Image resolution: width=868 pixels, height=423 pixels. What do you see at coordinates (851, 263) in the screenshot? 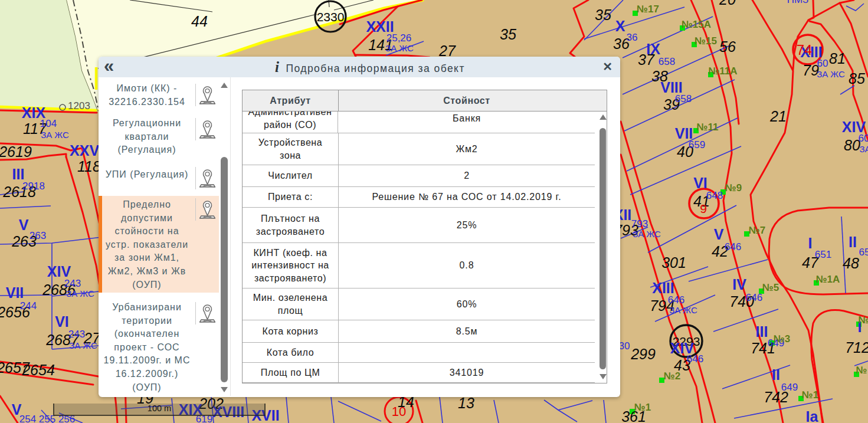
I see `svg-text: 48` at bounding box center [851, 263].